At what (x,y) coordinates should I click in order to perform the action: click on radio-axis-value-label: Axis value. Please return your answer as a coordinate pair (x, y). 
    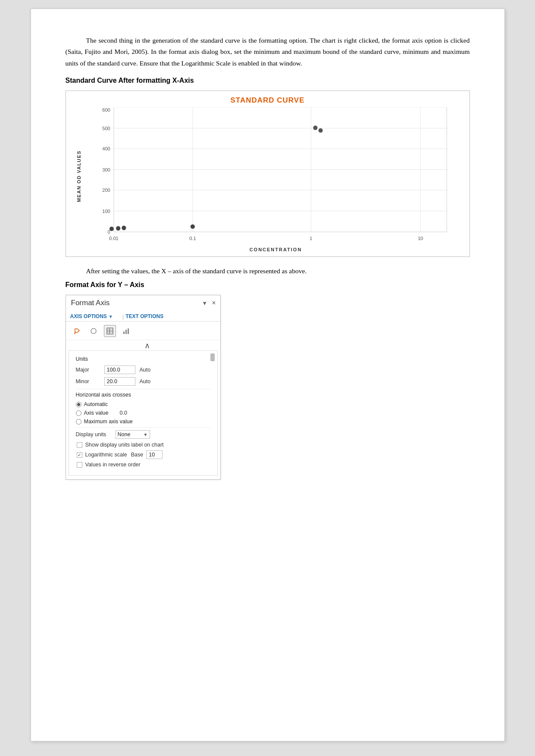
    Looking at the image, I should click on (97, 413).